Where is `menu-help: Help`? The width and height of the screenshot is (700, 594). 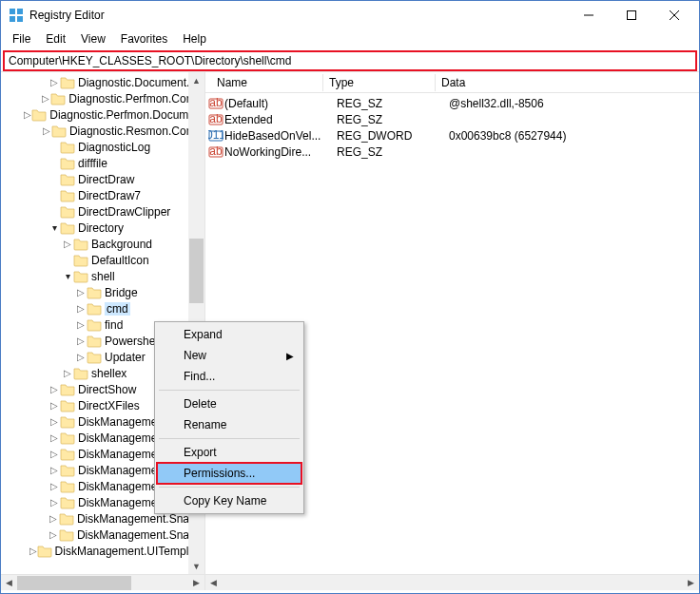 menu-help: Help is located at coordinates (194, 39).